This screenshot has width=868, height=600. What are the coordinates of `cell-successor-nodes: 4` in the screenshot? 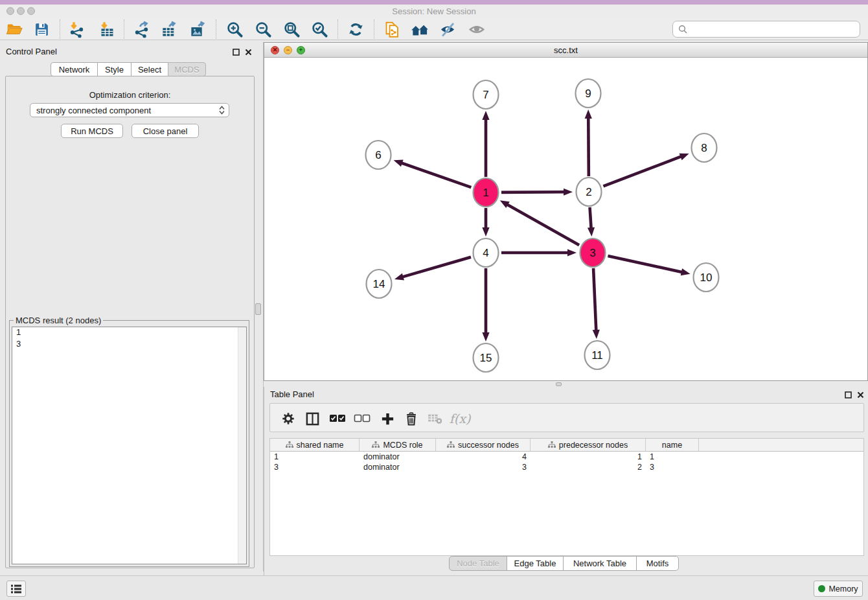 It's located at (483, 457).